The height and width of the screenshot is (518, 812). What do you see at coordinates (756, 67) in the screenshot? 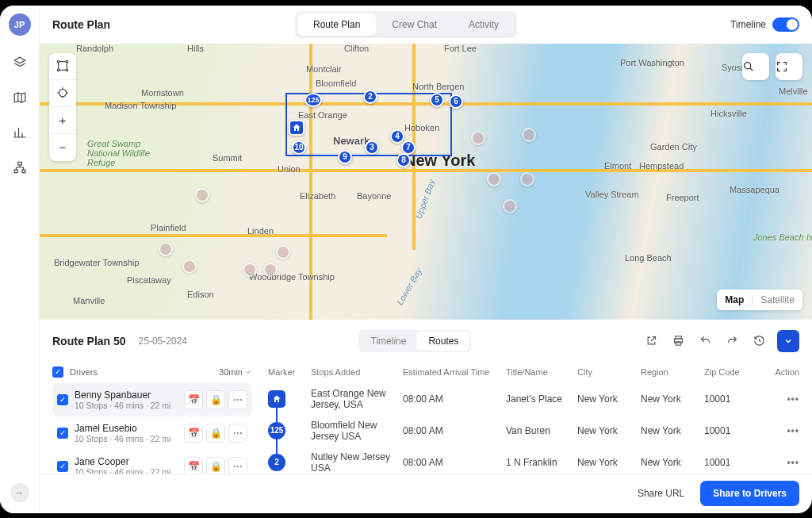
I see `search-map-button` at bounding box center [756, 67].